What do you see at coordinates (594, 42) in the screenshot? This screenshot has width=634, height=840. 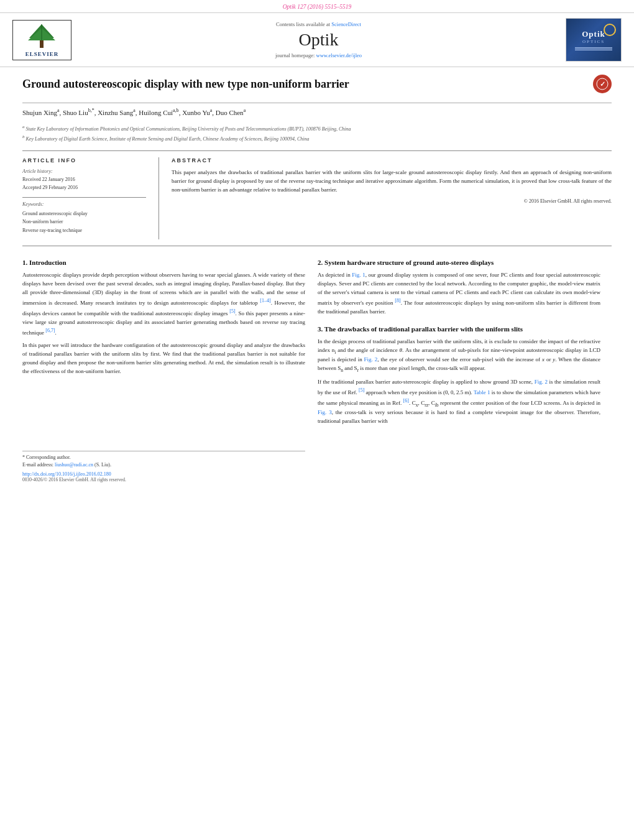 I see `optik-subtitle: OPTICS` at bounding box center [594, 42].